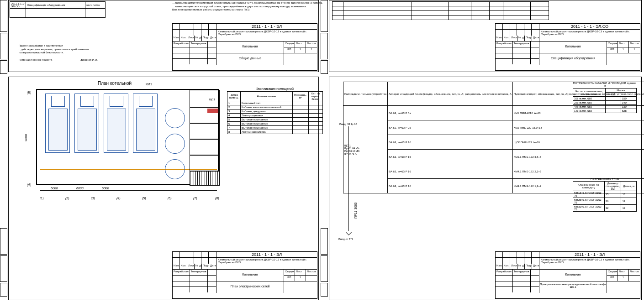 This screenshot has height=302, width=644. Describe the element at coordinates (245, 275) in the screenshot. I see `titleblock-bl: 2011 - 1 - 1 - ЭЛ Капитальный ремонт кот…` at that location.